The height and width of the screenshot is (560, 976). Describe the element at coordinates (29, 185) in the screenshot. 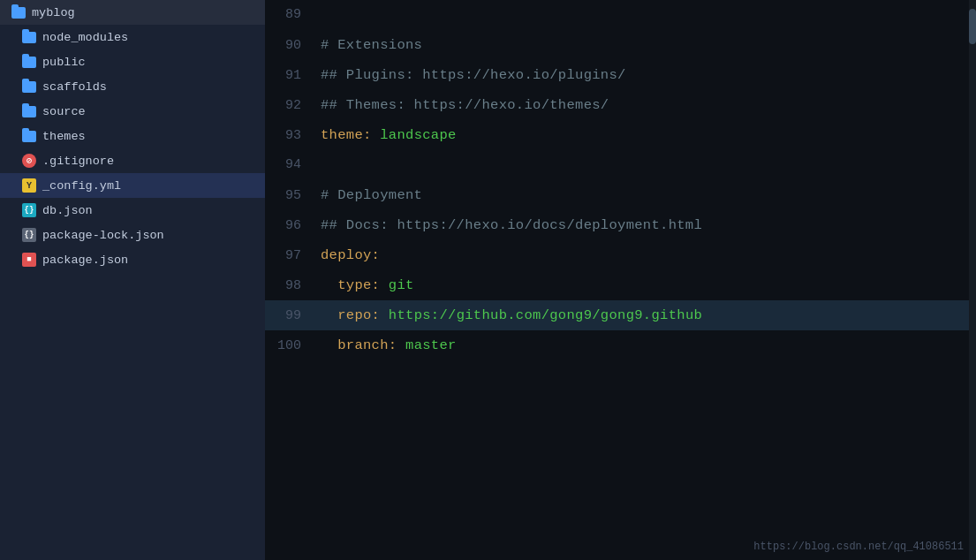

I see `config-icon: Y` at that location.